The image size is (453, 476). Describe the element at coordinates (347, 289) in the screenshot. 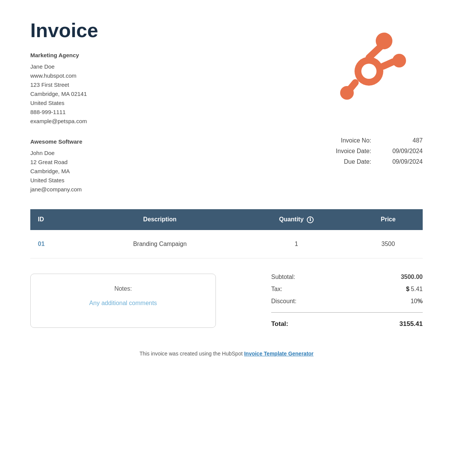

I see `tax-row: Tax: $ 5.41` at that location.